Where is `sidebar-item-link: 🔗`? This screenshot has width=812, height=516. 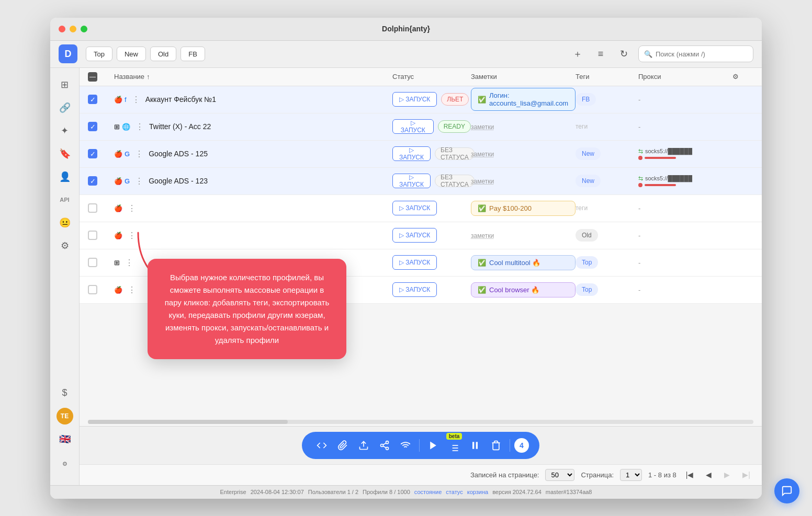
sidebar-item-link: 🔗 is located at coordinates (65, 108).